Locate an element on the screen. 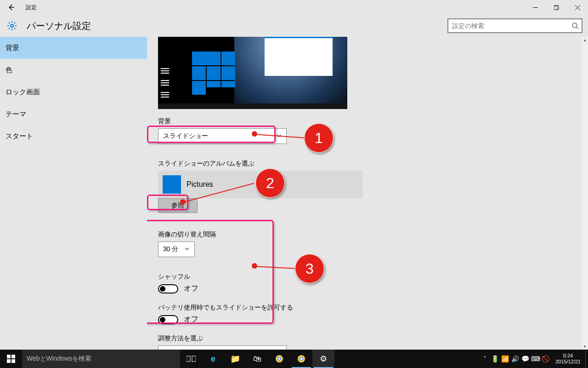 The image size is (588, 368). interval-dropdown: 30 分 is located at coordinates (176, 249).